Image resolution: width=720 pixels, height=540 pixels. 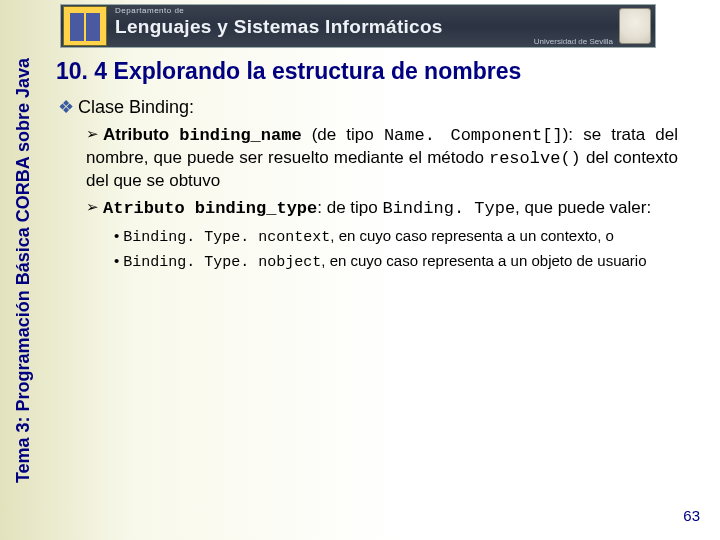 What do you see at coordinates (367, 26) in the screenshot?
I see `banner-text-block: Departamento de Lenguajes y Sistemas Inf…` at bounding box center [367, 26].